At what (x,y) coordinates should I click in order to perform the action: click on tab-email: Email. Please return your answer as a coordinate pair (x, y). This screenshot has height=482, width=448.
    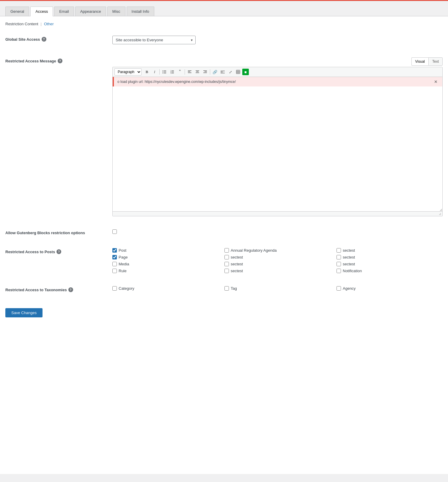
    Looking at the image, I should click on (64, 11).